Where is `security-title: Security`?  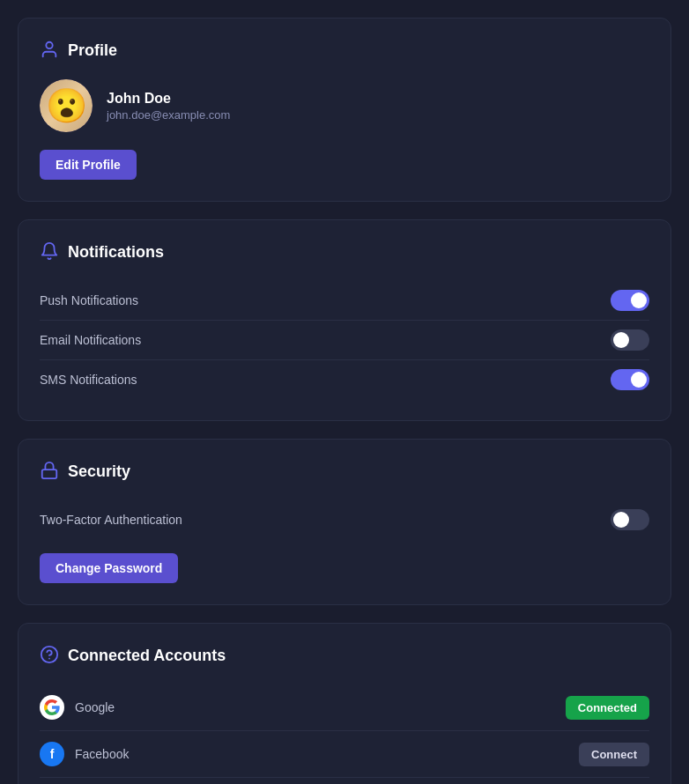 security-title: Security is located at coordinates (99, 472).